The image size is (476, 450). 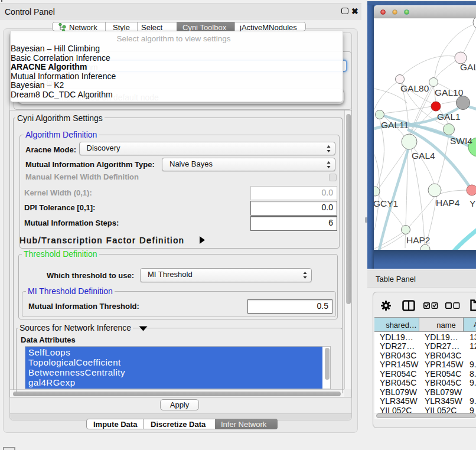 What do you see at coordinates (415, 89) in the screenshot?
I see `svg-text: GAL80` at bounding box center [415, 89].